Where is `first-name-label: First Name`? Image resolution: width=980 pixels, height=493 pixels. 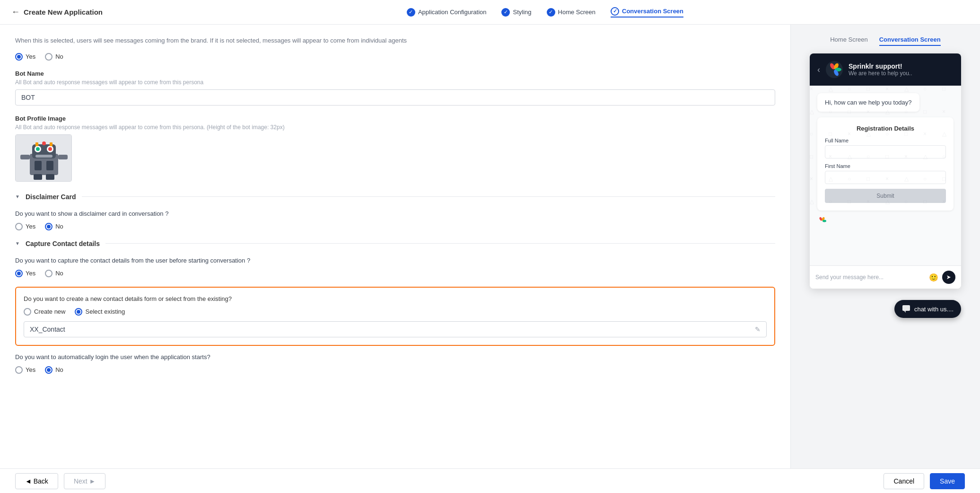
first-name-label: First Name is located at coordinates (885, 166).